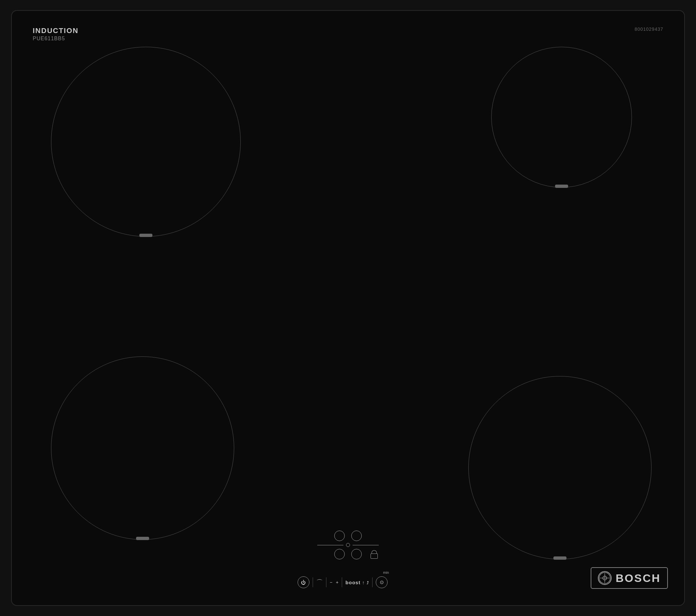 This screenshot has height=616, width=696. What do you see at coordinates (382, 582) in the screenshot?
I see `timer-button-wrapper: min ⊙` at bounding box center [382, 582].